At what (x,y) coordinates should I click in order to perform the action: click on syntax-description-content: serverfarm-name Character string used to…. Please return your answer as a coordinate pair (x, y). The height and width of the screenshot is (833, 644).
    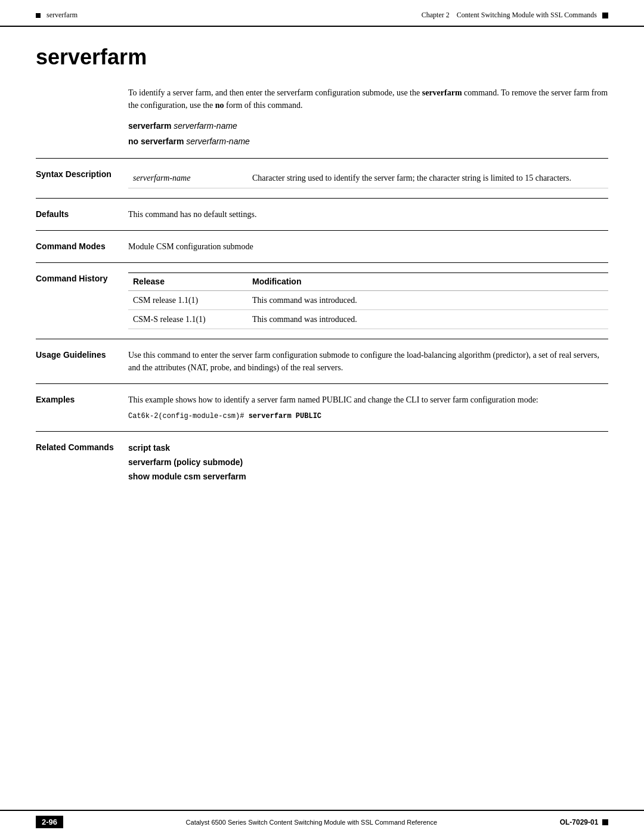
    Looking at the image, I should click on (369, 178).